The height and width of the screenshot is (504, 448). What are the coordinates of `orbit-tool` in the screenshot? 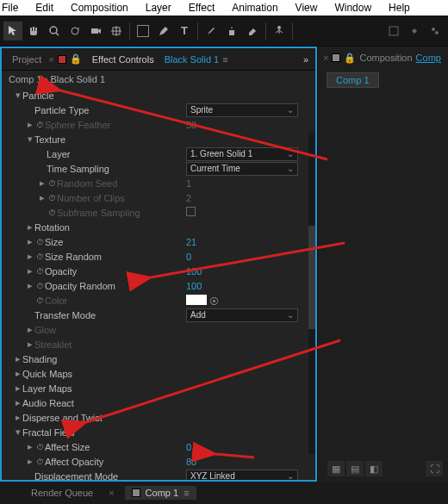 It's located at (75, 31).